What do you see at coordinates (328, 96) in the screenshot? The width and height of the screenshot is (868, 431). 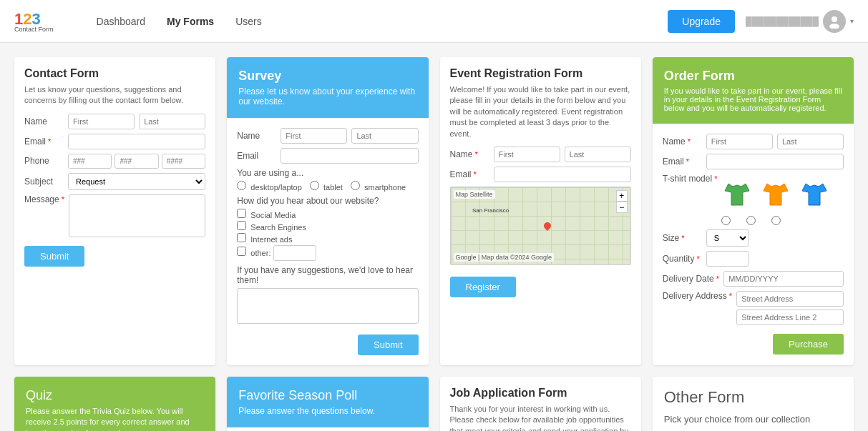 I see `survey-desc: Please let us know about your experience…` at bounding box center [328, 96].